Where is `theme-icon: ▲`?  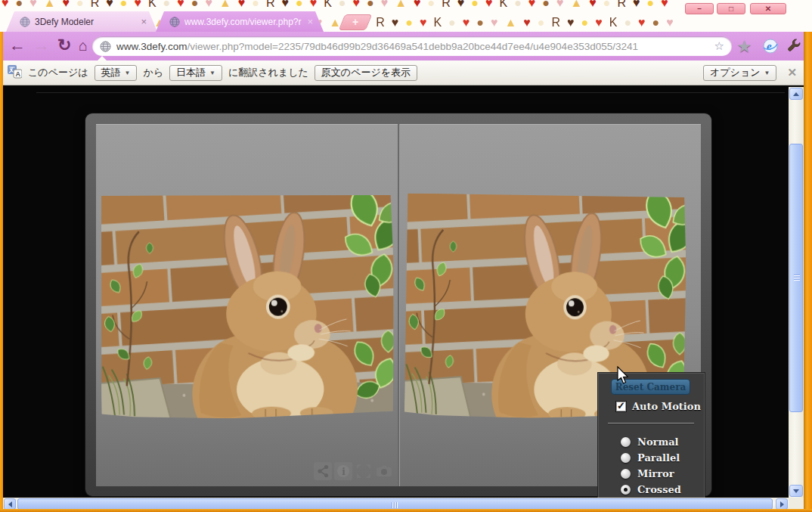 theme-icon: ▲ is located at coordinates (53, 5).